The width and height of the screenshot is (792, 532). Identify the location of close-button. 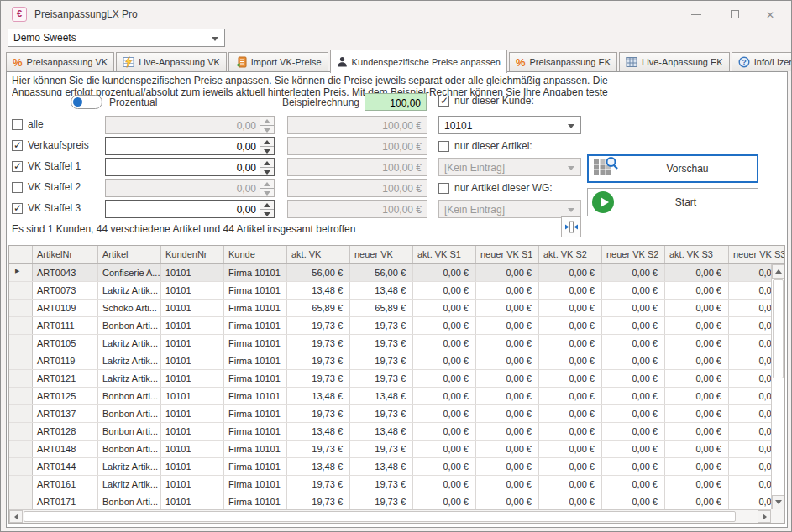
(770, 14).